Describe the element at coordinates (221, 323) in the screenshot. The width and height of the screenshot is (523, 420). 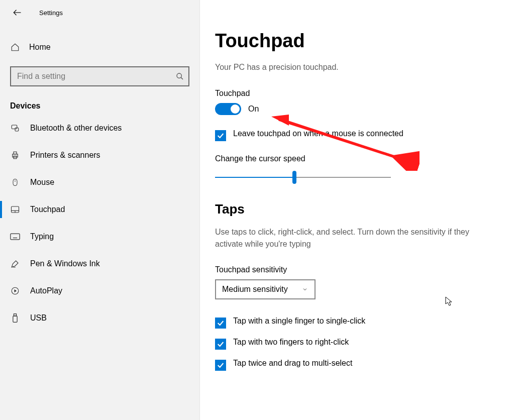
I see `tap-single-finger-checkbox` at that location.